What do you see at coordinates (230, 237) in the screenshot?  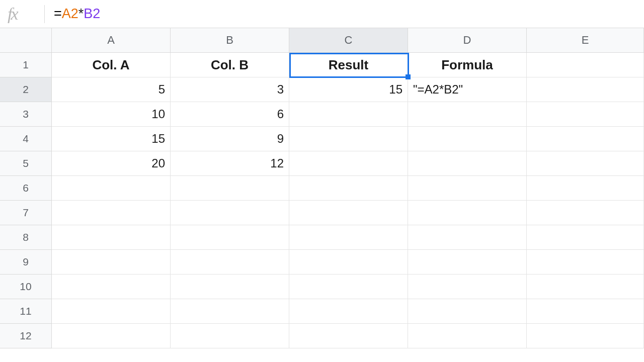 I see `cell-b8` at bounding box center [230, 237].